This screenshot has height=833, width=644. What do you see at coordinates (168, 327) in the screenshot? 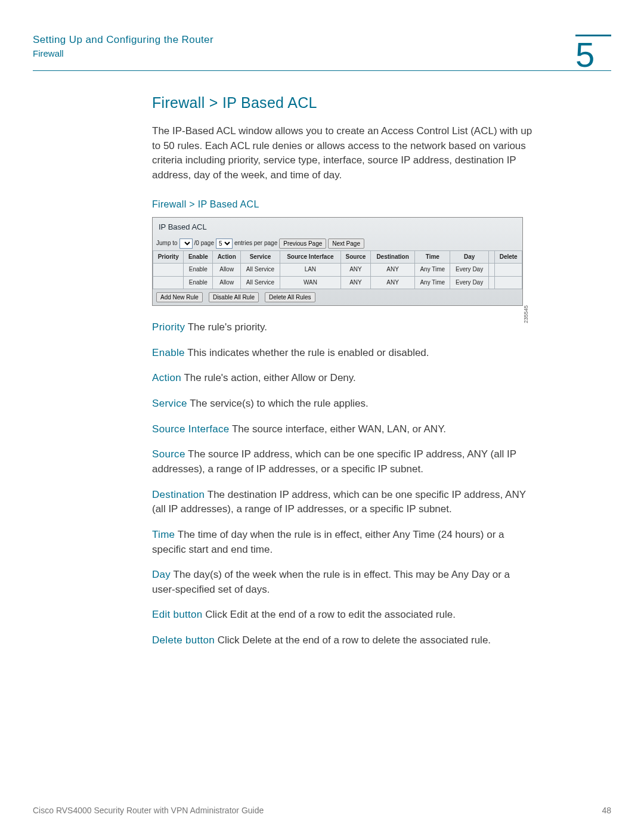
I see `definition-term: Priority` at bounding box center [168, 327].